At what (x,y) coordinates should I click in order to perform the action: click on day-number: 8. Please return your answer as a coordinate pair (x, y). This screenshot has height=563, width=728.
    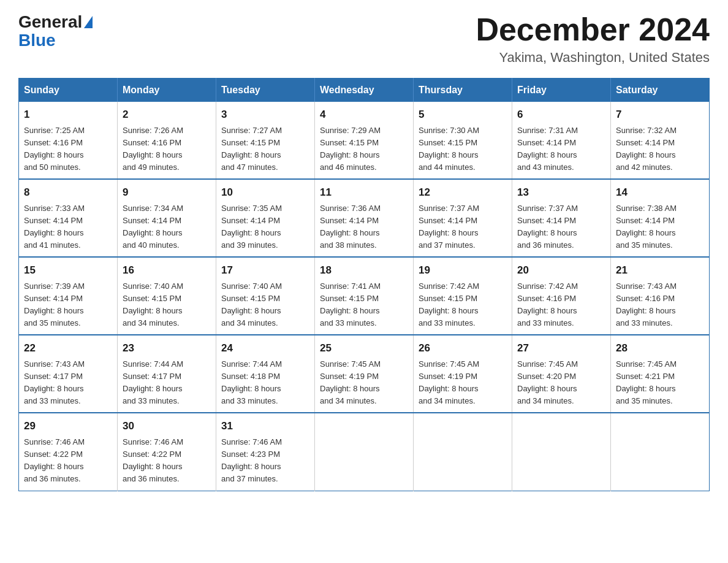
    Looking at the image, I should click on (68, 193).